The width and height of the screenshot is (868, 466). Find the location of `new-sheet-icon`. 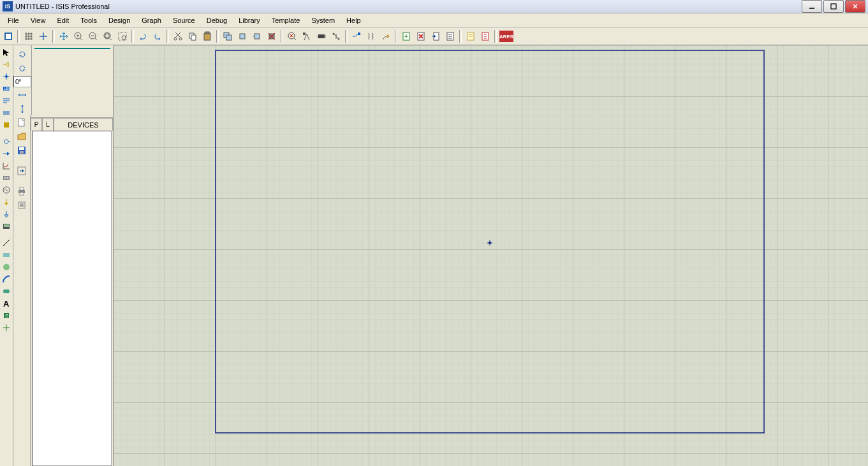

new-sheet-icon is located at coordinates (406, 36).